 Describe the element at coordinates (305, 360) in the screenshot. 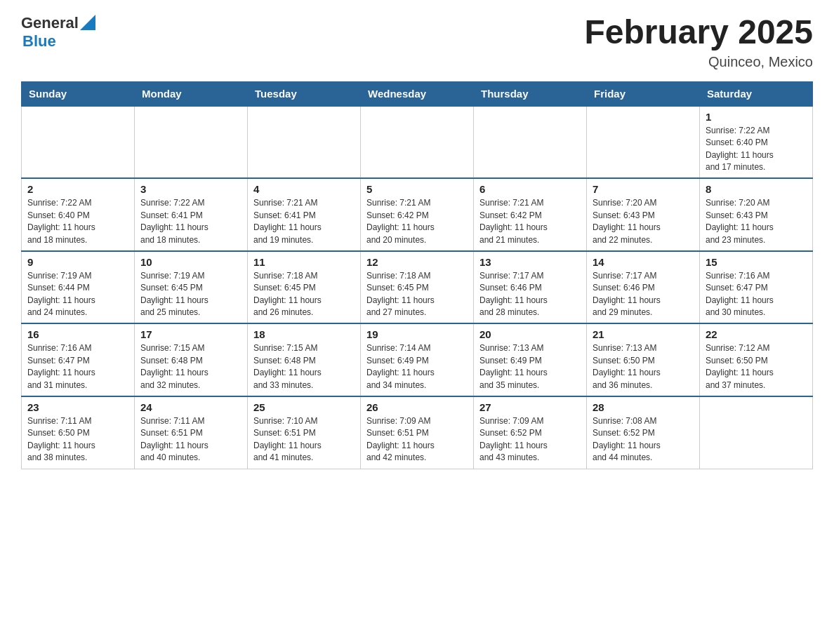

I see `calendar-cell: 18Sunrise: 7:15 AMSunset: 6:48 PMDayligh…` at that location.